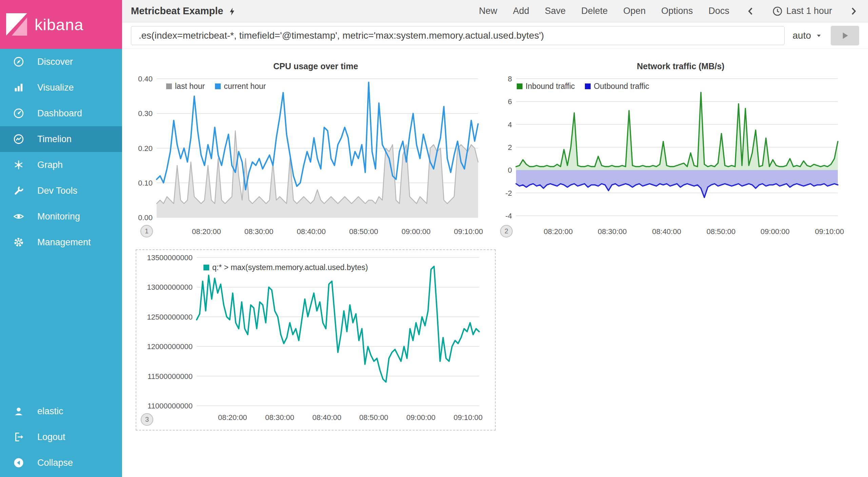 The image size is (868, 477). What do you see at coordinates (555, 11) in the screenshot?
I see `menu-item-save: Save` at bounding box center [555, 11].